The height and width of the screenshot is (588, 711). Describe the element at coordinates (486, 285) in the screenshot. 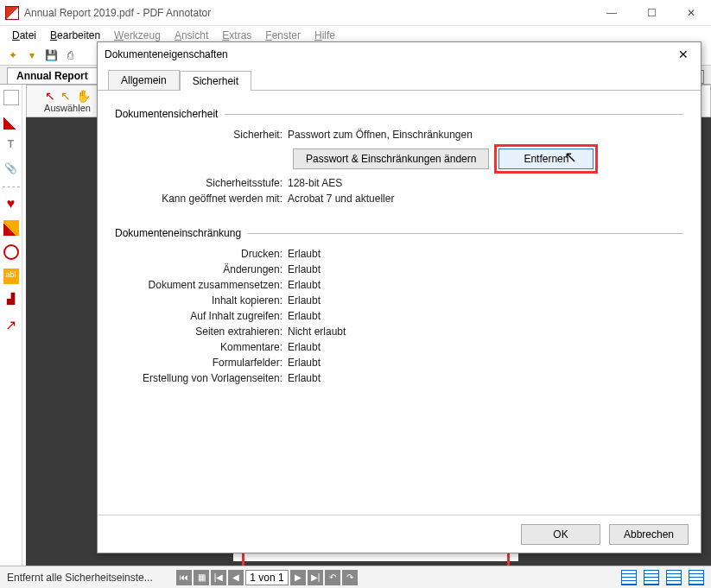

I see `value-assemble: Erlaubt` at that location.